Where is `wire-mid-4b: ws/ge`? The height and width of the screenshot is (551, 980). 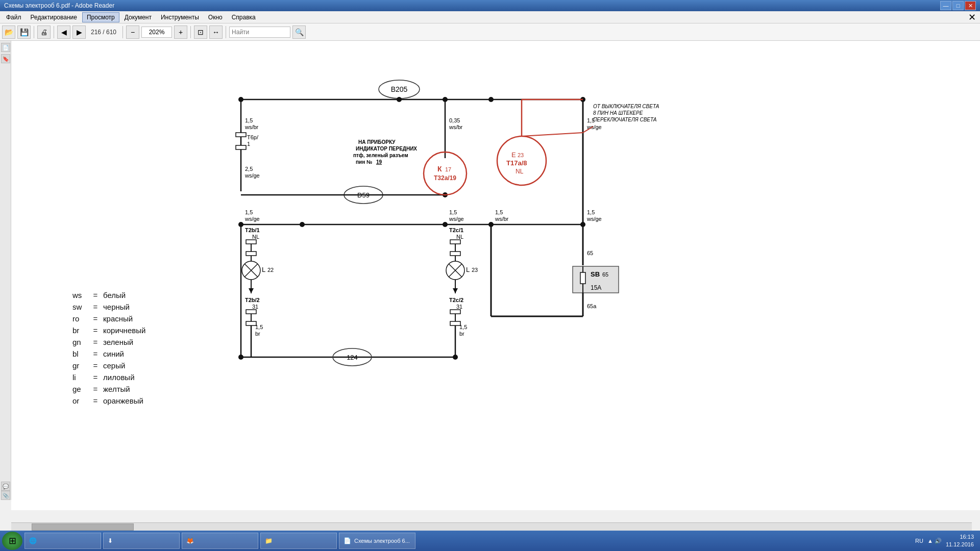 wire-mid-4b: ws/ge is located at coordinates (594, 219).